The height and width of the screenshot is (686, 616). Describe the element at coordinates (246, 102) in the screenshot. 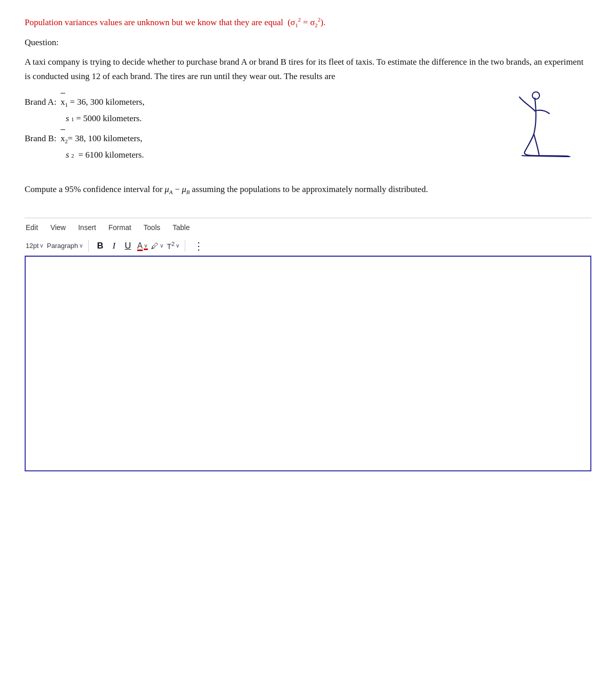

I see `brand-a-xbar-line: Brand A: x1 = 36, 300 kilometers,` at that location.